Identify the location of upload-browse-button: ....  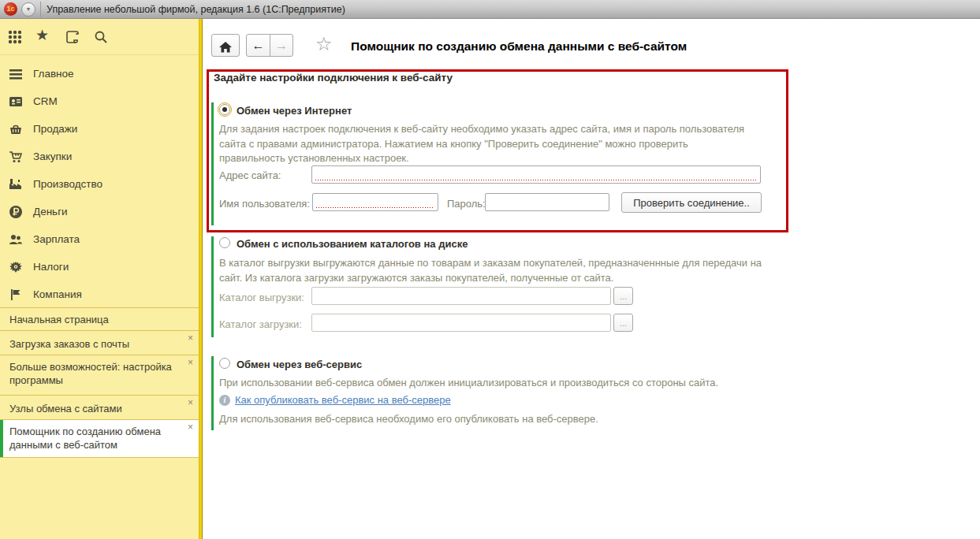
(623, 296).